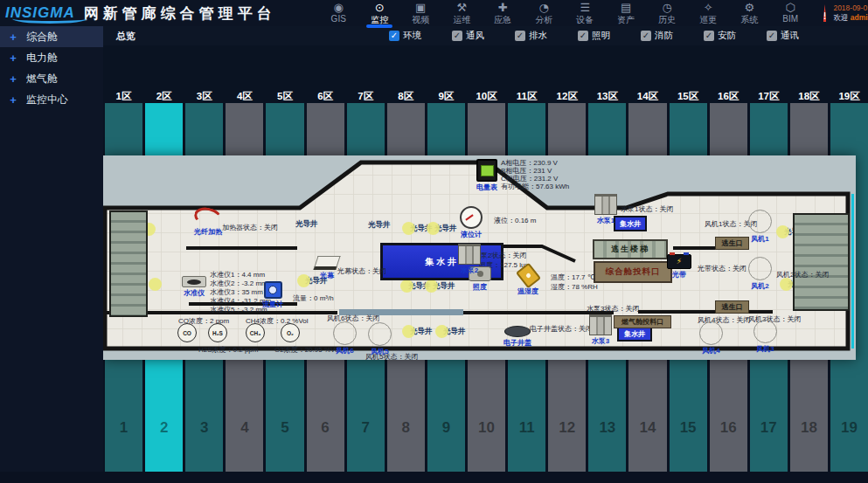 The width and height of the screenshot is (868, 483). Describe the element at coordinates (526, 96) in the screenshot. I see `zone-tab-11: 11区` at that location.